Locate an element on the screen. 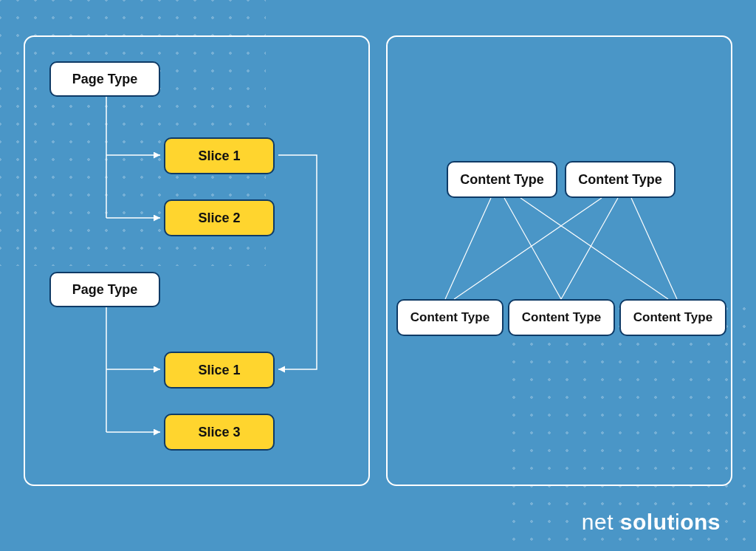 The image size is (756, 551). brand-part1: net is located at coordinates (601, 521).